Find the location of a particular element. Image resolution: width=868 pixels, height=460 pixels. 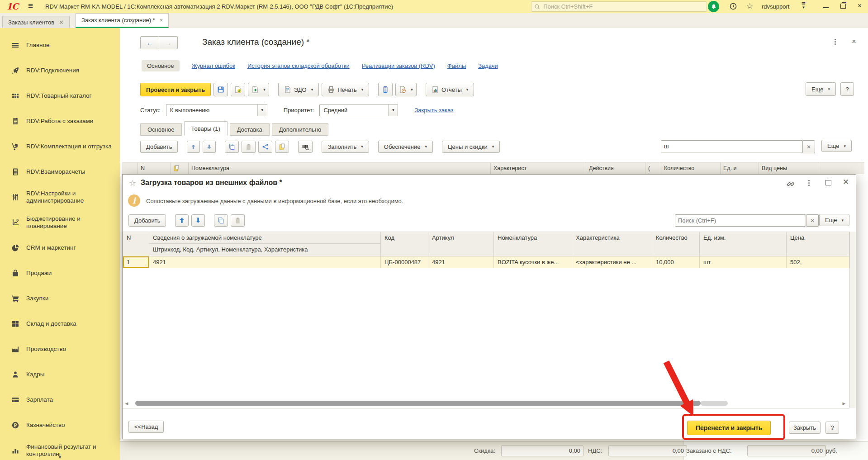

global-search is located at coordinates (619, 6).